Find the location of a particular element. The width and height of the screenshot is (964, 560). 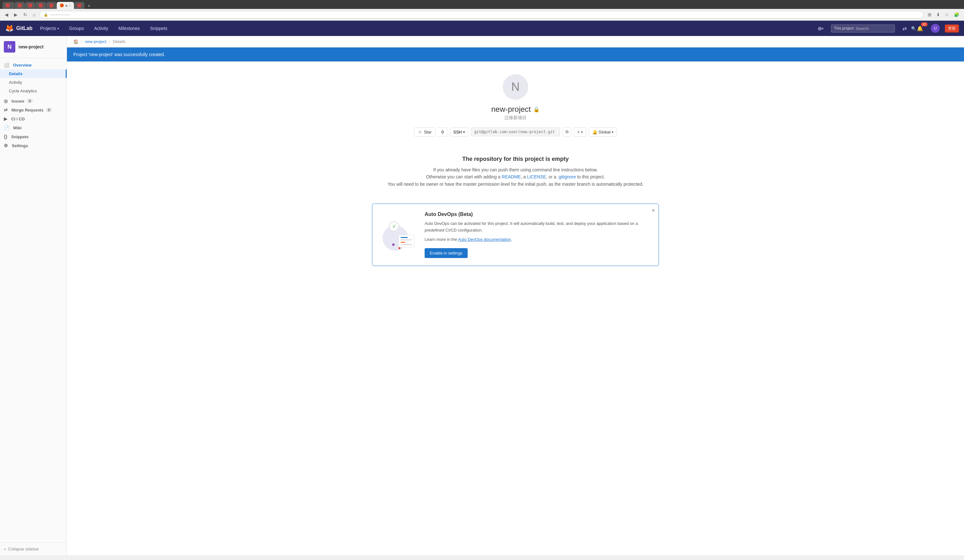

ssh-dropdown-button: SSH ▾ is located at coordinates (459, 132).